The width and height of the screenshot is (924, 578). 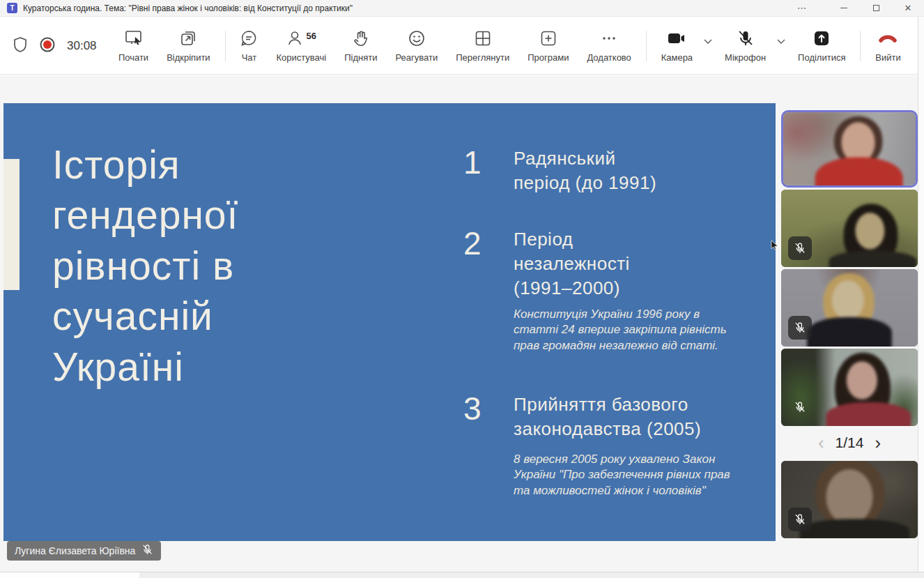 I want to click on apps-button: Програми, so click(x=548, y=46).